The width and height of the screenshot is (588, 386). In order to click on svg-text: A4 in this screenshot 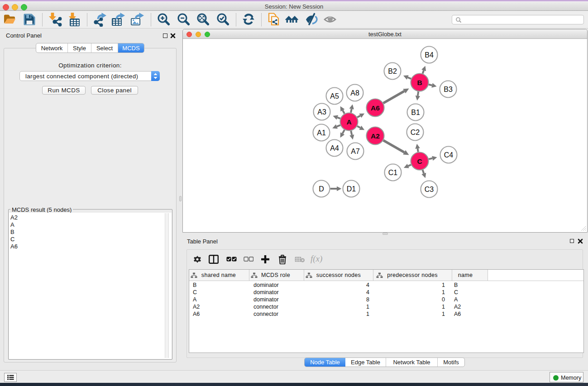, I will do `click(335, 148)`.